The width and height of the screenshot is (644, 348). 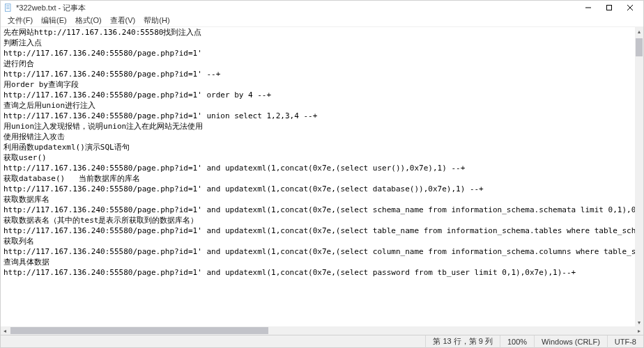 I want to click on app-icon, so click(x=8, y=8).